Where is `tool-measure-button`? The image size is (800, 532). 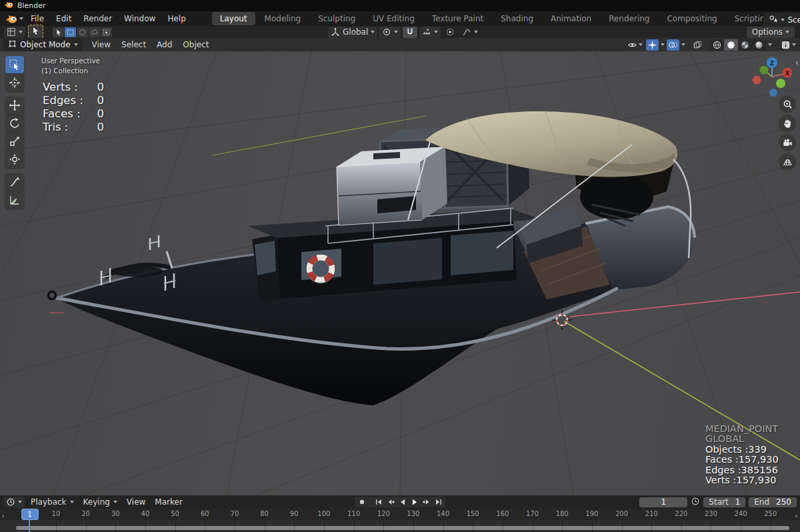 tool-measure-button is located at coordinates (15, 200).